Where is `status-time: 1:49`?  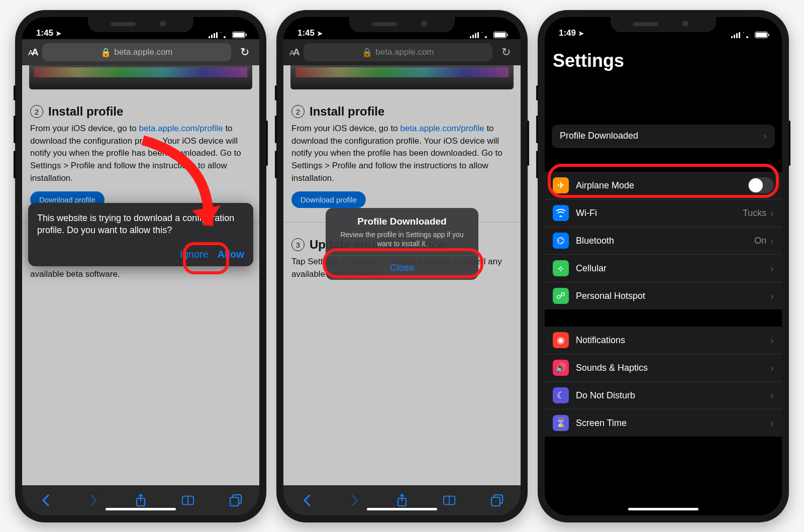
status-time: 1:49 is located at coordinates (567, 33).